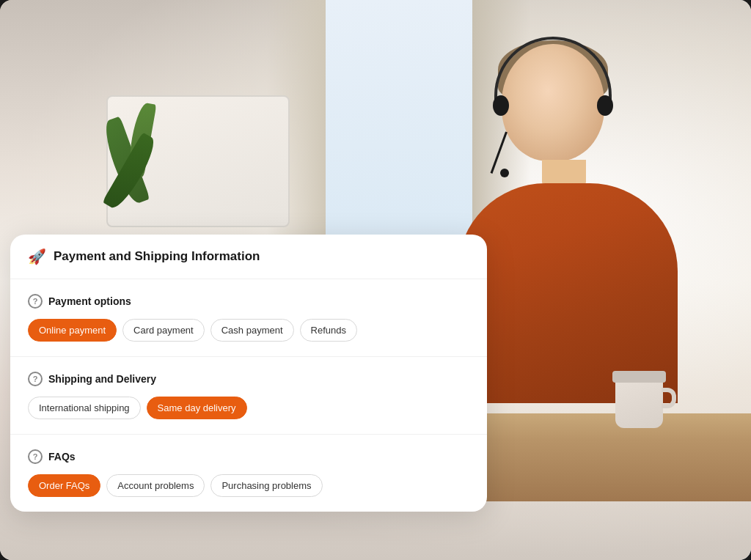 The height and width of the screenshot is (560, 751). Describe the element at coordinates (157, 257) in the screenshot. I see `card-title: Payment and Shipping Information` at that location.